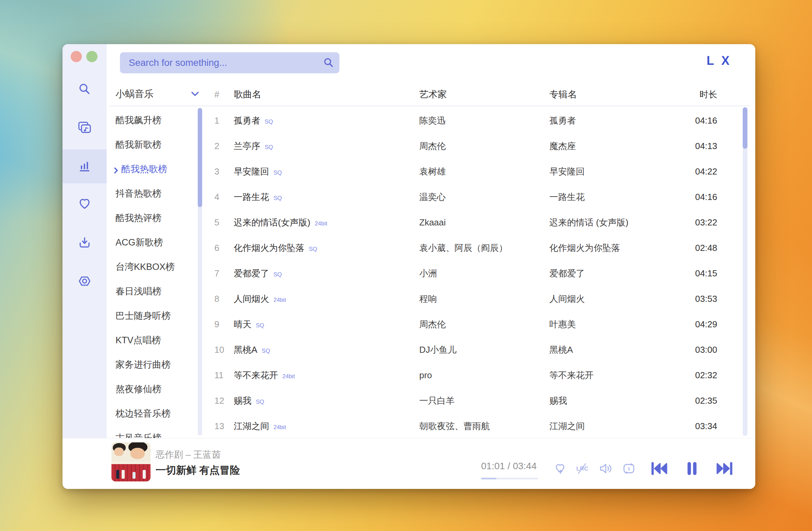  What do you see at coordinates (659, 469) in the screenshot?
I see `previous-track-button` at bounding box center [659, 469].